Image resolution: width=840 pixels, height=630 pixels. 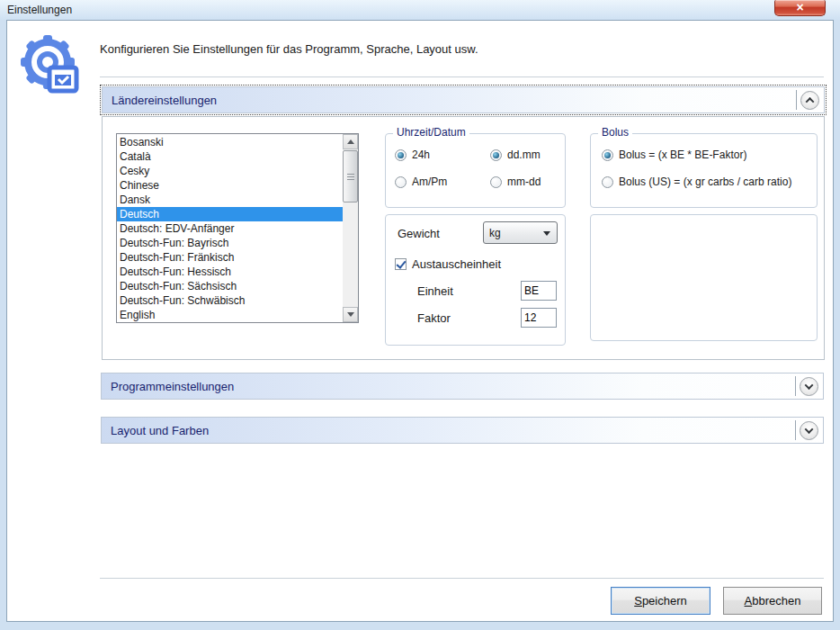 I want to click on top-separator, so click(x=462, y=77).